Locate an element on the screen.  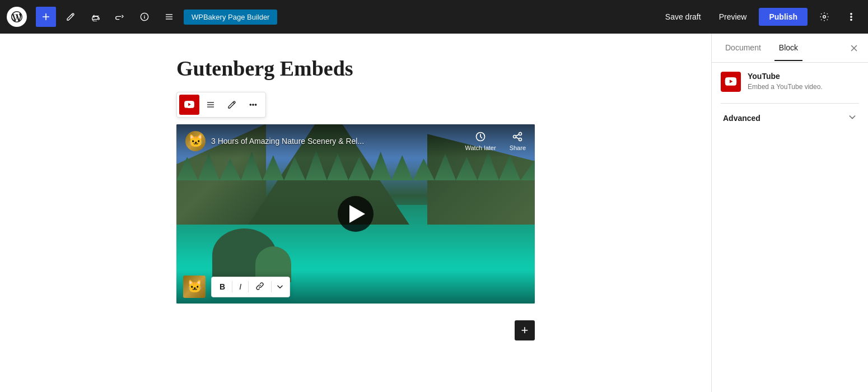
add-block-bottom-button: + is located at coordinates (525, 330).